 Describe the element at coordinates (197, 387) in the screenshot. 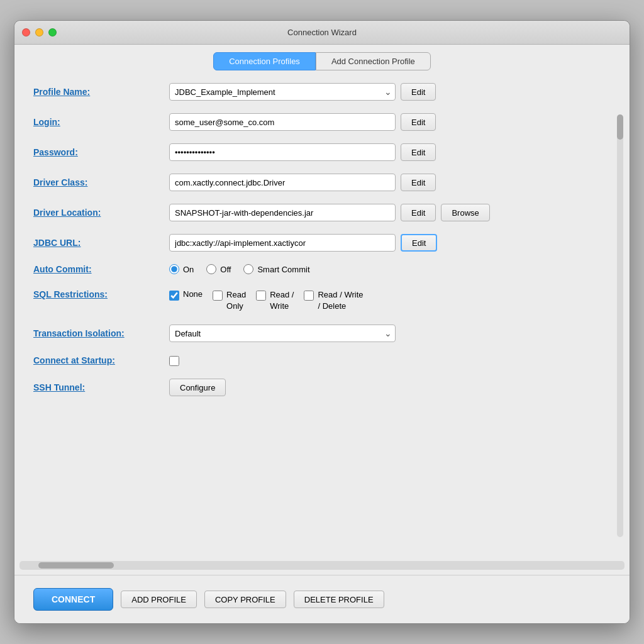

I see `ssh-tunnel-configure-button: Configure` at that location.